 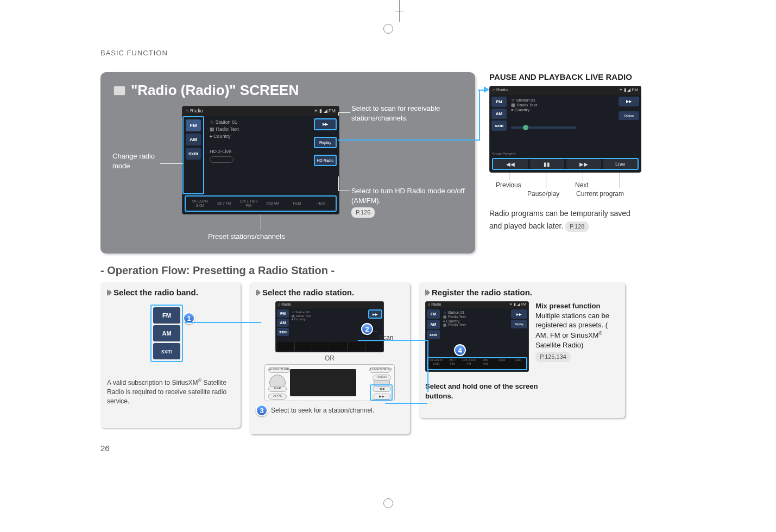 What do you see at coordinates (621, 164) in the screenshot?
I see `live-button: Live` at bounding box center [621, 164].